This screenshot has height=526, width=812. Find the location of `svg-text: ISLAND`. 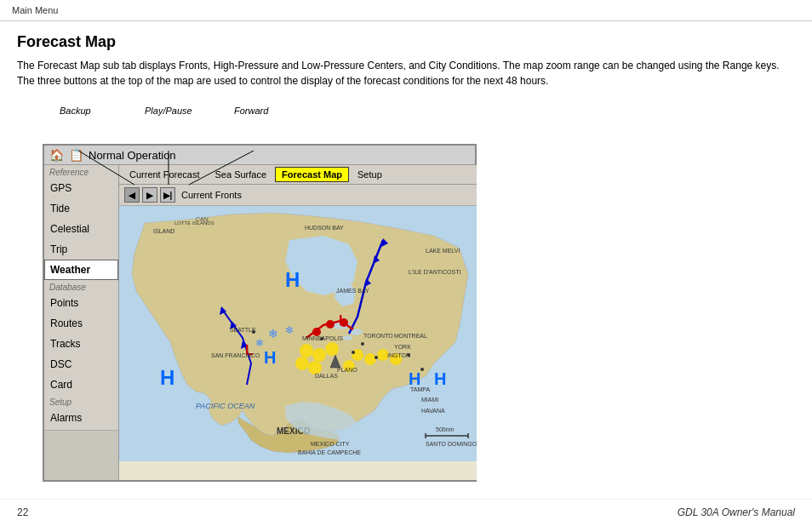

svg-text: ISLAND is located at coordinates (163, 232).